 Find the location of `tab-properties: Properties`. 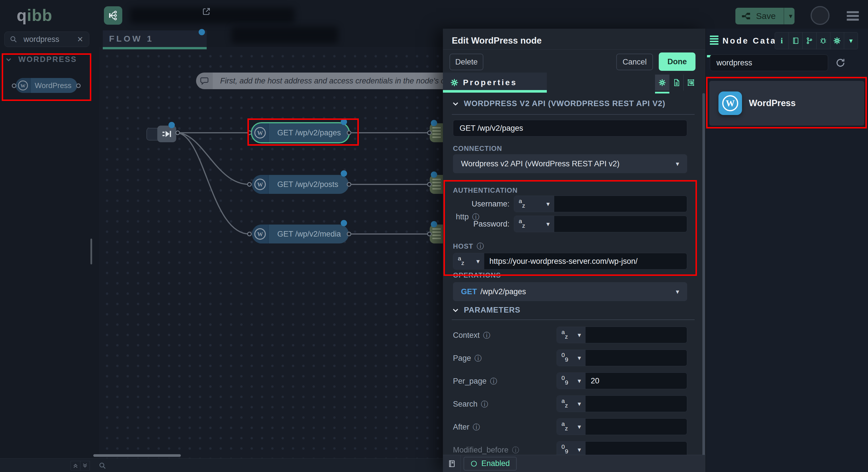

tab-properties: Properties is located at coordinates (495, 82).